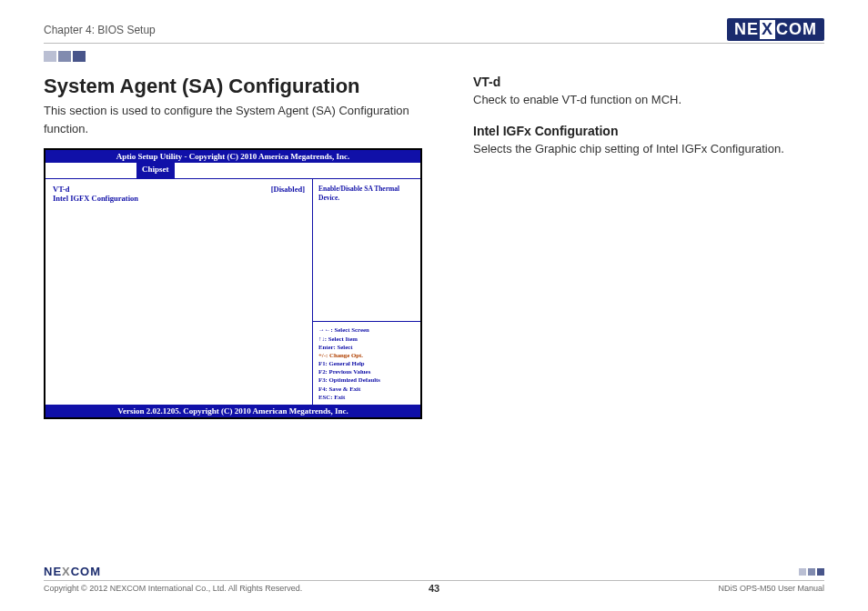 The height and width of the screenshot is (611, 868). What do you see at coordinates (649, 100) in the screenshot?
I see `subsection-body-vtd: Check to enable VT-d function on MCH.` at bounding box center [649, 100].